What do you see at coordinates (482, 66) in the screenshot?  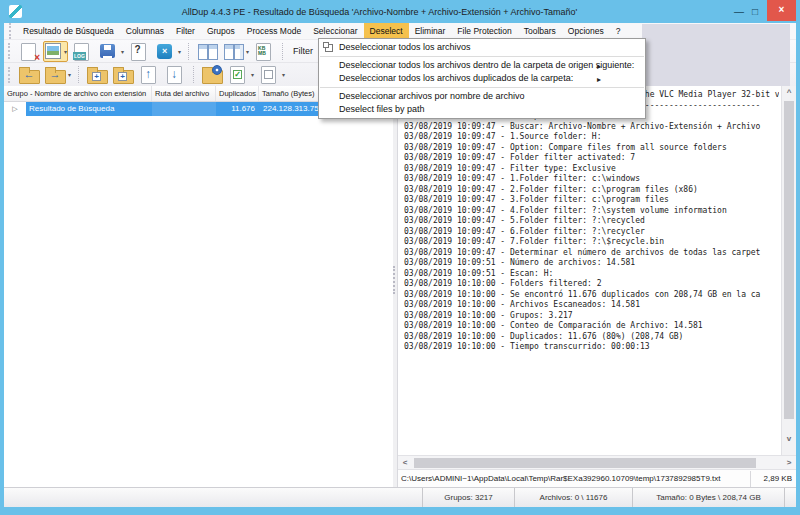 I see `menu-item-deseleccionar-todos-los-archivos-dentro-de-la-carpeta-de-origen-siguiente: Deseleccionar todos los archivos dentro …` at bounding box center [482, 66].